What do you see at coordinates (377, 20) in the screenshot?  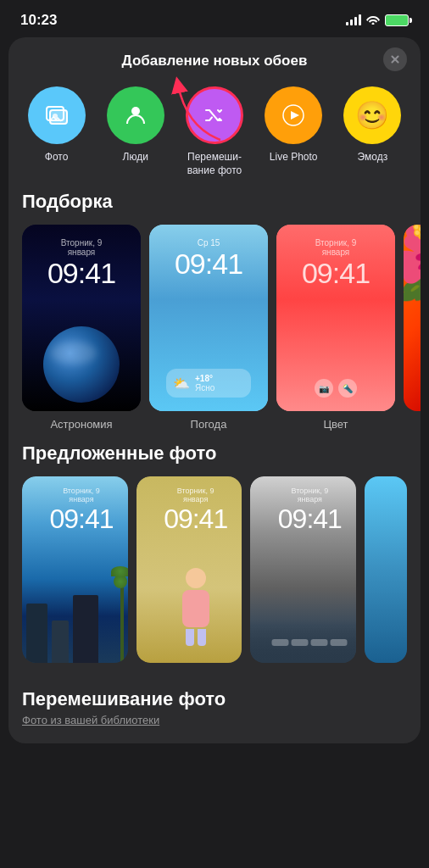 I see `status-icons` at bounding box center [377, 20].